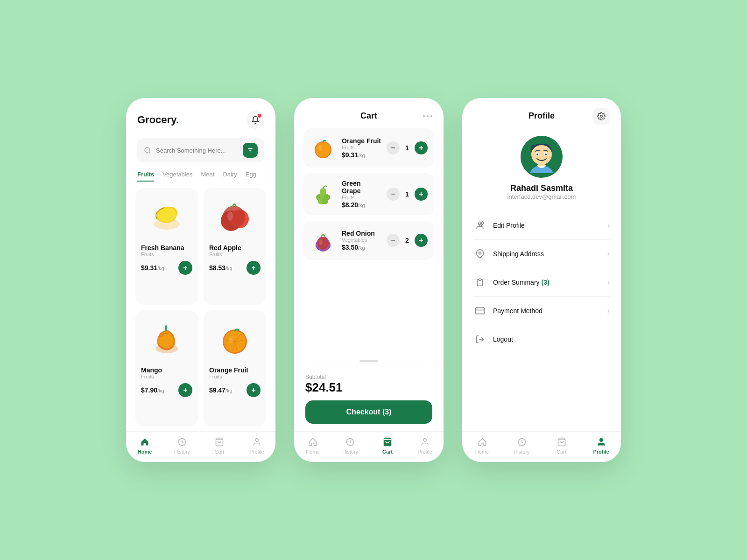  I want to click on search-input, so click(197, 150).